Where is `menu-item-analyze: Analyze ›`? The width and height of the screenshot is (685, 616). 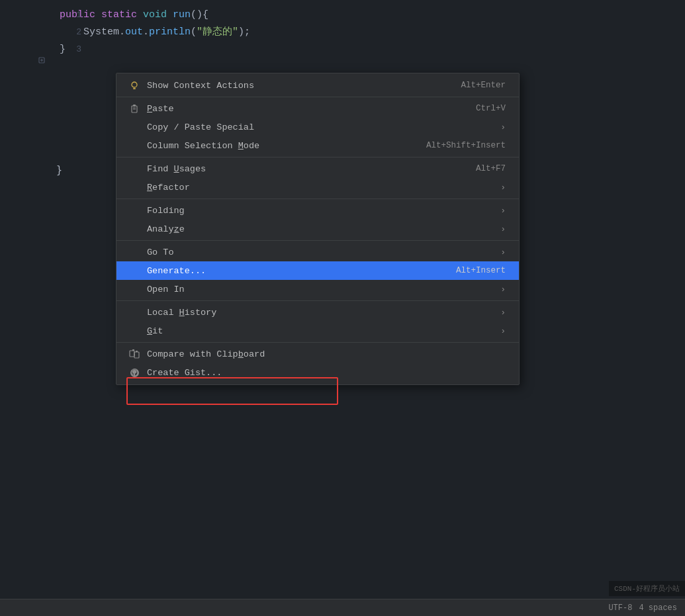
menu-item-analyze: Analyze › is located at coordinates (318, 229).